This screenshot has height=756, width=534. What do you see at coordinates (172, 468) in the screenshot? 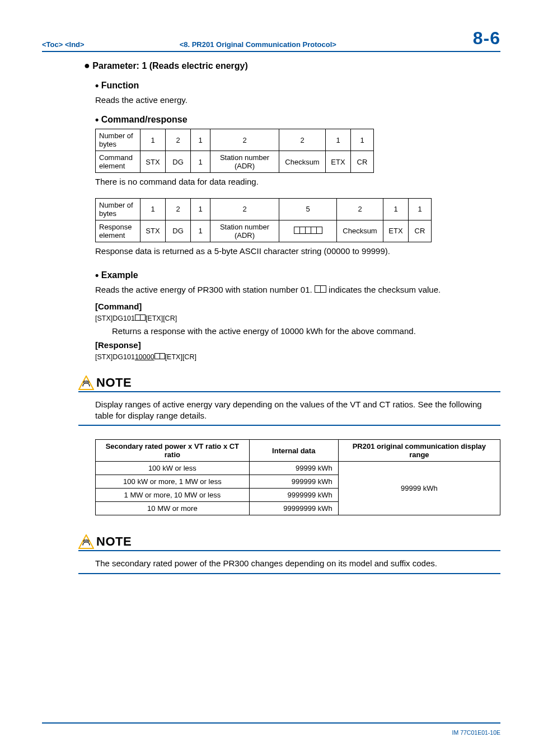
I see `range-cell: 100 kW or less` at bounding box center [172, 468].